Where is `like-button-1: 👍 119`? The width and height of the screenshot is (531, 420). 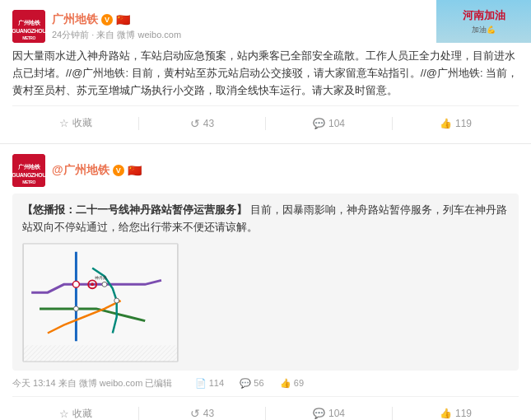 like-button-1: 👍 119 is located at coordinates (456, 124).